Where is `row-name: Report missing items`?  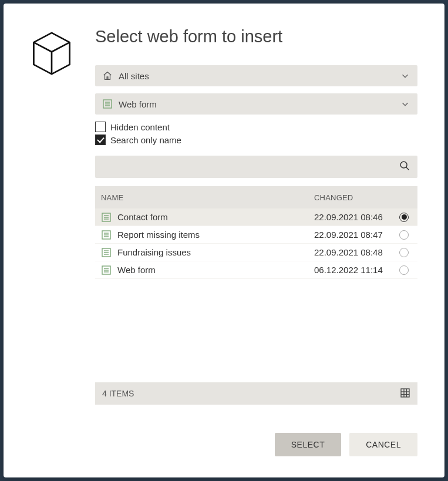
row-name: Report missing items is located at coordinates (216, 235).